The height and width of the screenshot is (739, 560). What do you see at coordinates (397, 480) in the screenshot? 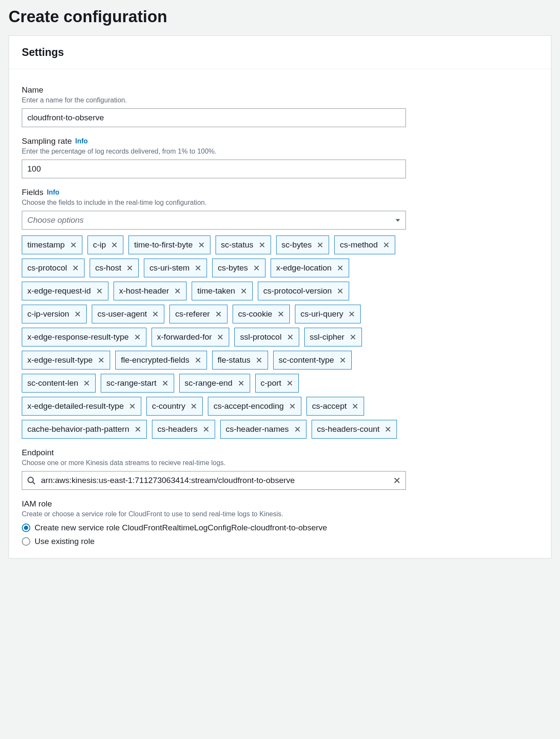
I see `clear-endpoint-icon` at bounding box center [397, 480].